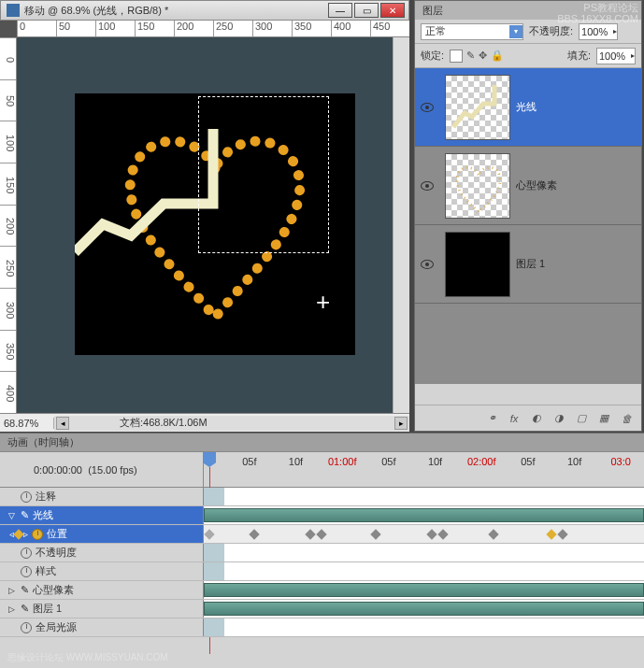 The height and width of the screenshot is (668, 644). Describe the element at coordinates (528, 186) in the screenshot. I see `layer-item: 心型像素` at that location.